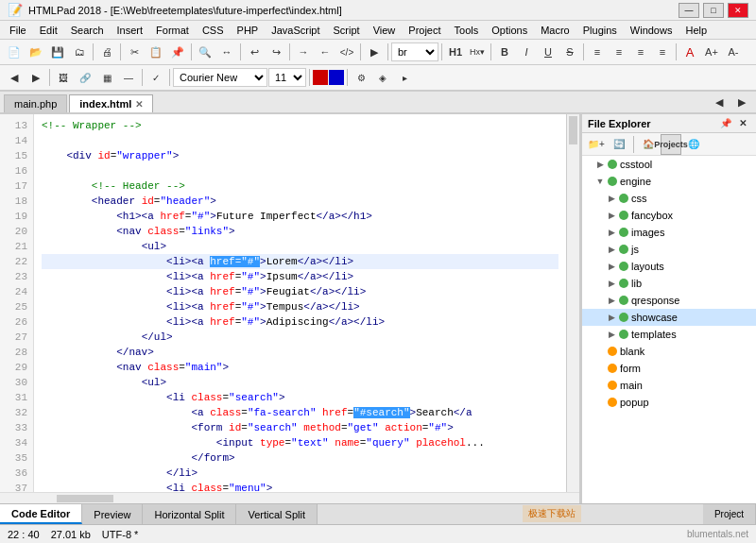  I want to click on italic-button: I, so click(526, 52).